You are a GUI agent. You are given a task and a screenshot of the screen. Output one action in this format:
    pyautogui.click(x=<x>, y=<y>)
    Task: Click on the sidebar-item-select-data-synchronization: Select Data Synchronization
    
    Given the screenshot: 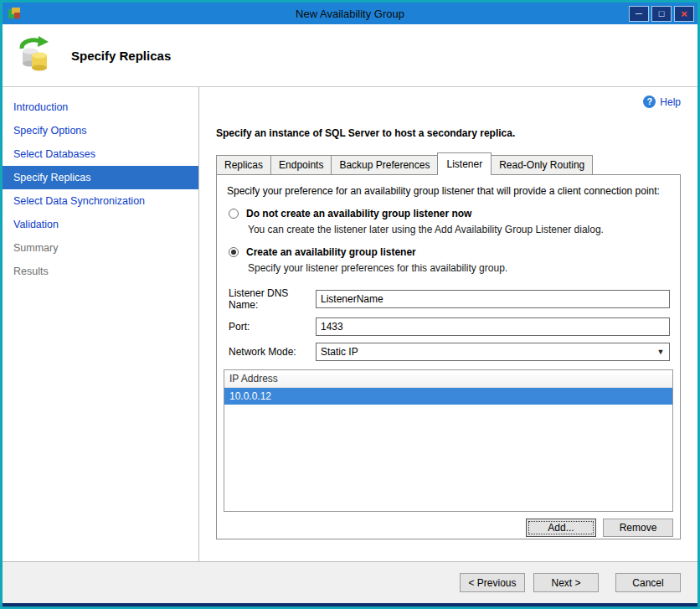 What is the action you would take?
    pyautogui.click(x=100, y=201)
    